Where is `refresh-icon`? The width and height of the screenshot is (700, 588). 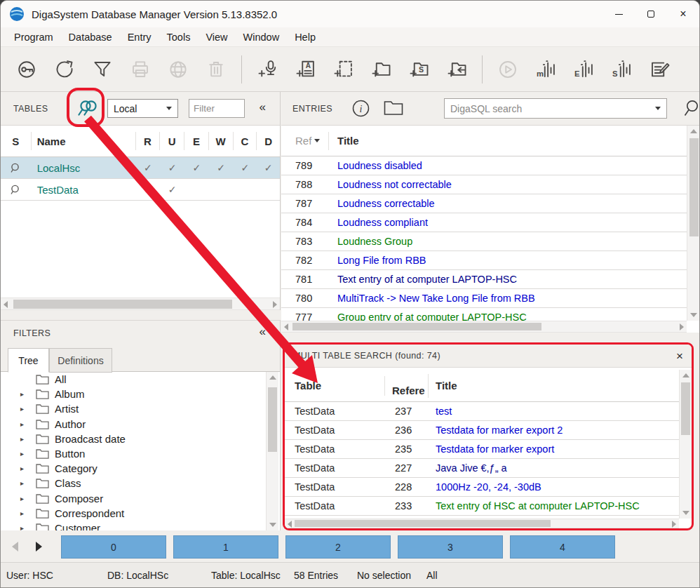
refresh-icon is located at coordinates (65, 69).